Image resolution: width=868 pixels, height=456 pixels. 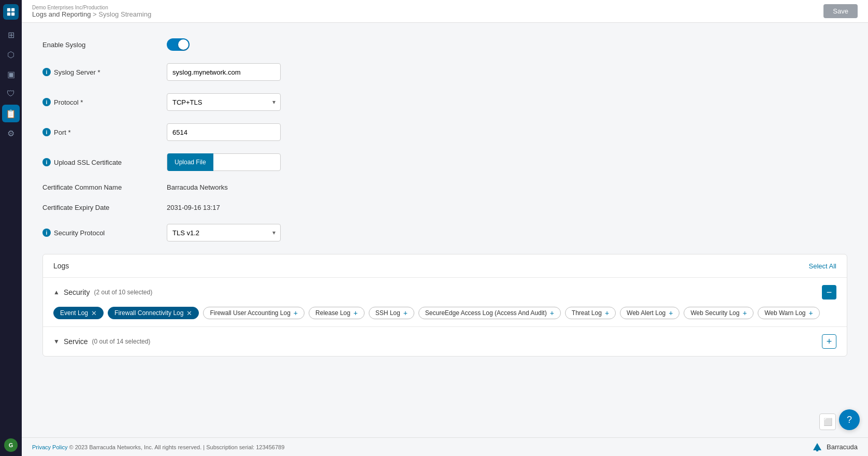 What do you see at coordinates (177, 447) in the screenshot?
I see `footer-copyright: © 2023 Barracuda Networks, Inc. All righ…` at bounding box center [177, 447].